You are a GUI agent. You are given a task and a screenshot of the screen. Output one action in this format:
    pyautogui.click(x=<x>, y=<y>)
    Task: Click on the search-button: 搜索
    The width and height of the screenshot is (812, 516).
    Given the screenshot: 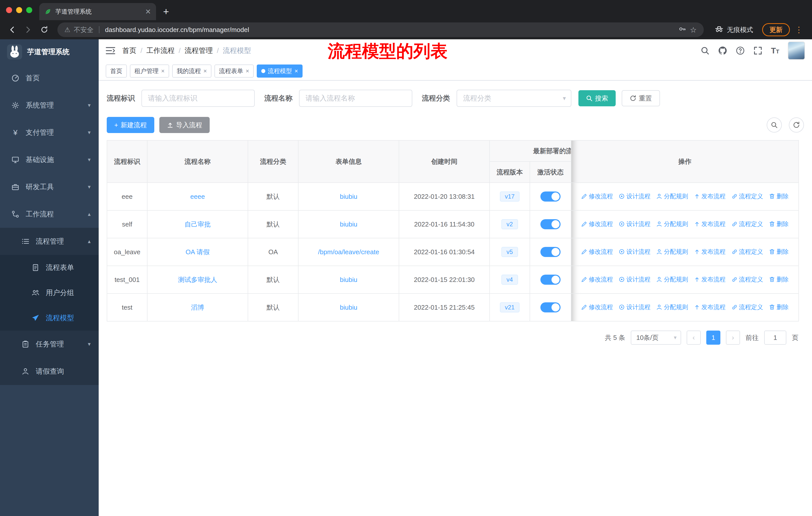 What is the action you would take?
    pyautogui.click(x=597, y=98)
    